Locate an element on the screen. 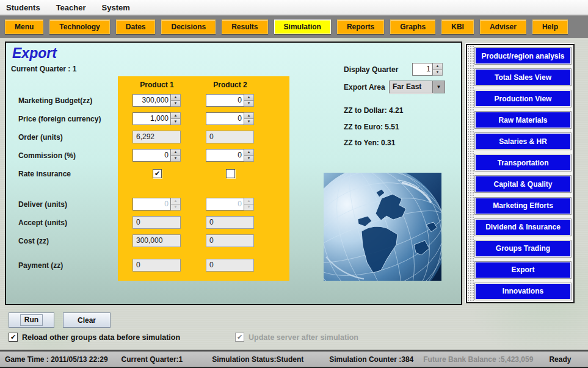  toolbar-button-help: Help is located at coordinates (550, 27).